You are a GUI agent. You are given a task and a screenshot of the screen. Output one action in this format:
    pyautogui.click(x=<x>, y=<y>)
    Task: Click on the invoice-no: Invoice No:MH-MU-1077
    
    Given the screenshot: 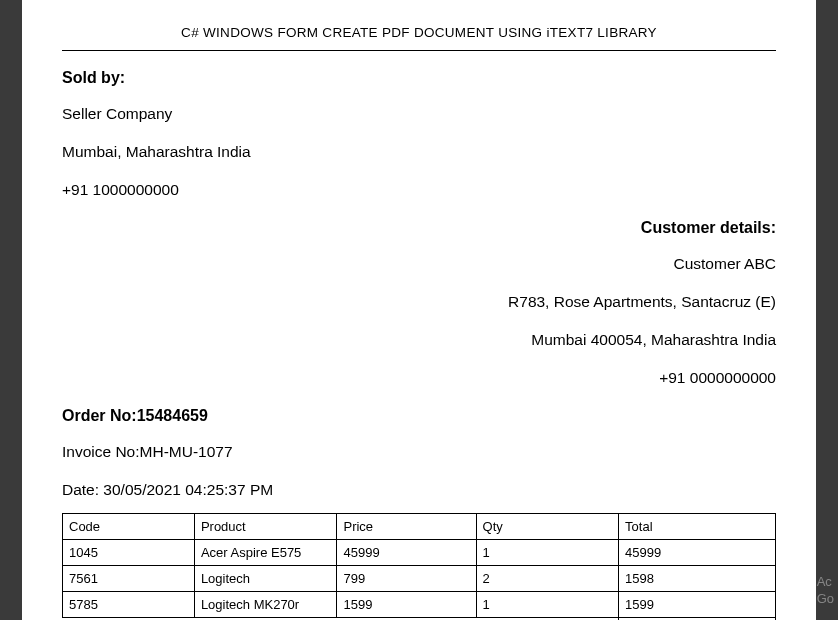 What is the action you would take?
    pyautogui.click(x=419, y=452)
    